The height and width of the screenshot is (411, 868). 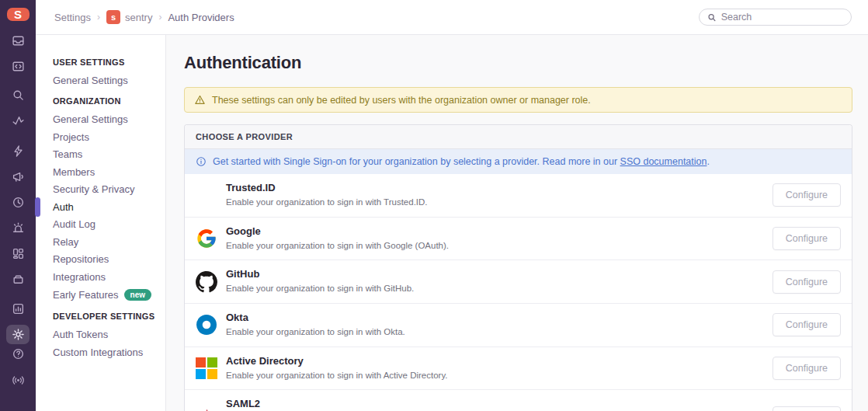 I want to click on rail-group-discover, so click(x=18, y=108).